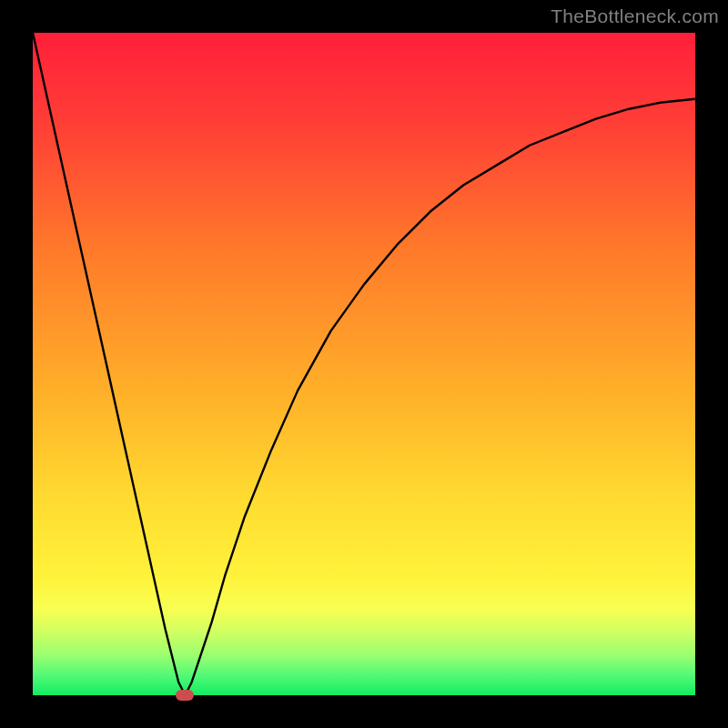 The image size is (728, 728). What do you see at coordinates (635, 16) in the screenshot?
I see `watermark-text: TheBottleneck.com` at bounding box center [635, 16].